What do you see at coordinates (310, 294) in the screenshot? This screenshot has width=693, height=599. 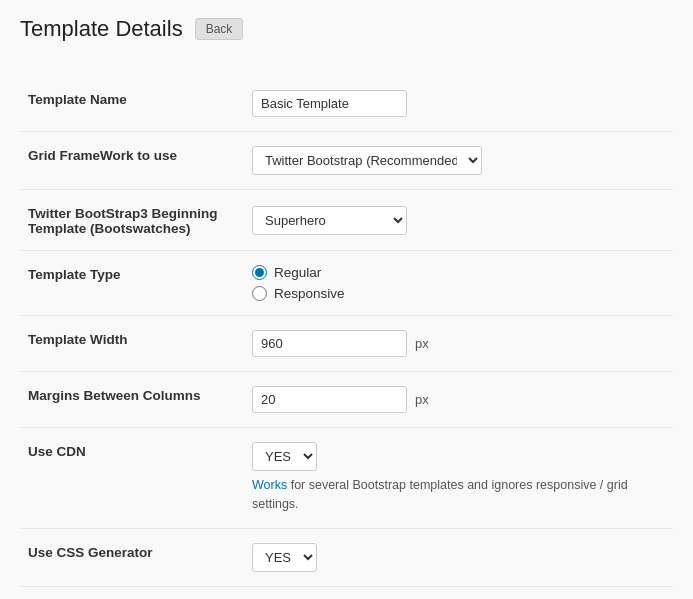 I see `radio-responsive-text: Responsive` at bounding box center [310, 294].